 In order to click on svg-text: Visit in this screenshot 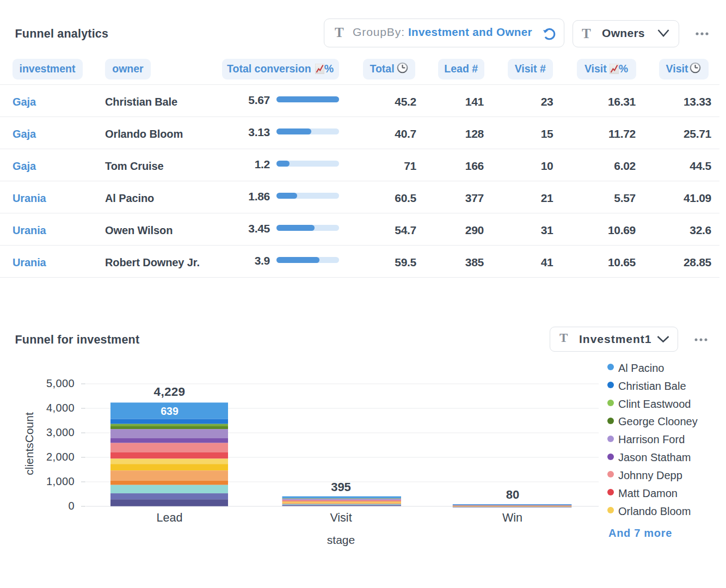, I will do `click(341, 518)`.